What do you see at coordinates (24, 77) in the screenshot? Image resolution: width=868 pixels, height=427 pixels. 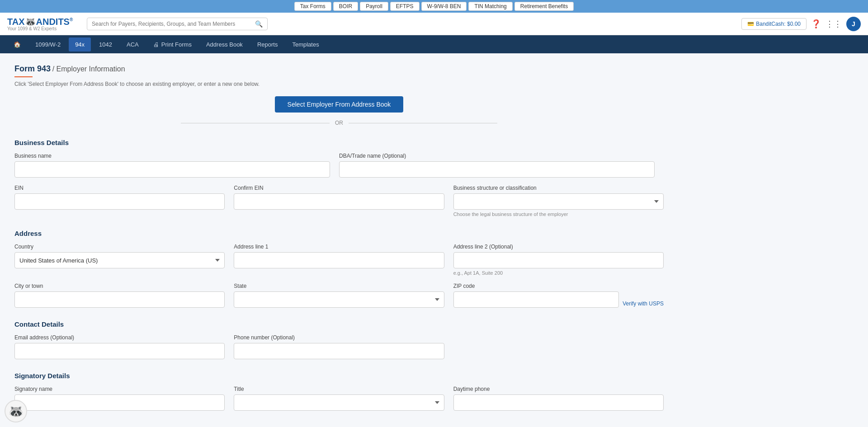 I see `title-underline` at bounding box center [24, 77].